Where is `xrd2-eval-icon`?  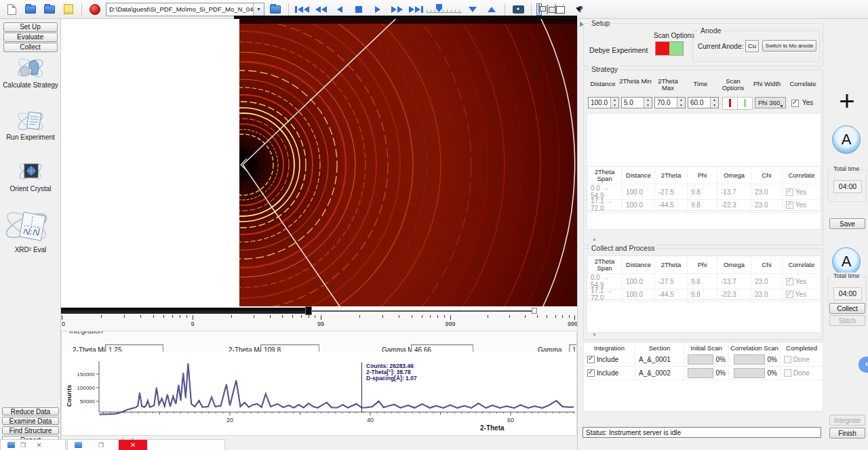
xrd2-eval-icon is located at coordinates (28, 226).